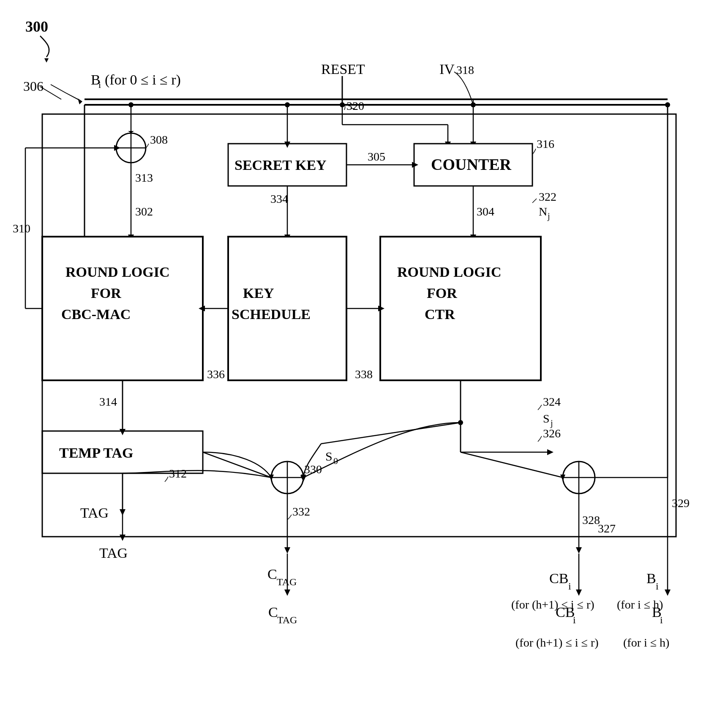 The image size is (728, 715). I want to click on bi-bottom-subscript: i, so click(657, 586).